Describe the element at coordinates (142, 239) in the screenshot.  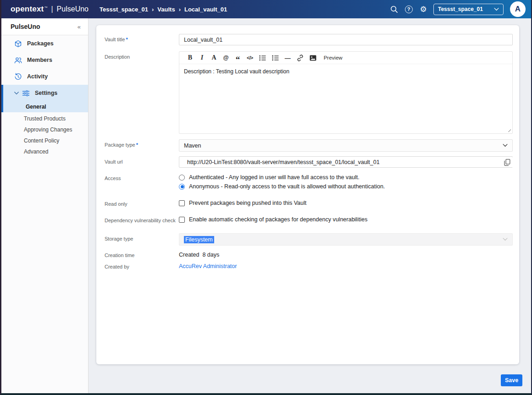
I see `storage-type-label: Storage type` at that location.